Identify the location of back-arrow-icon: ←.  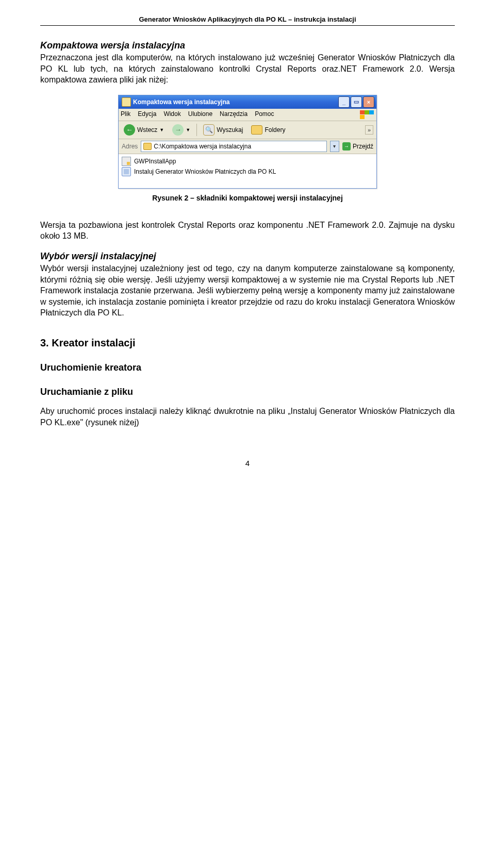
(129, 130).